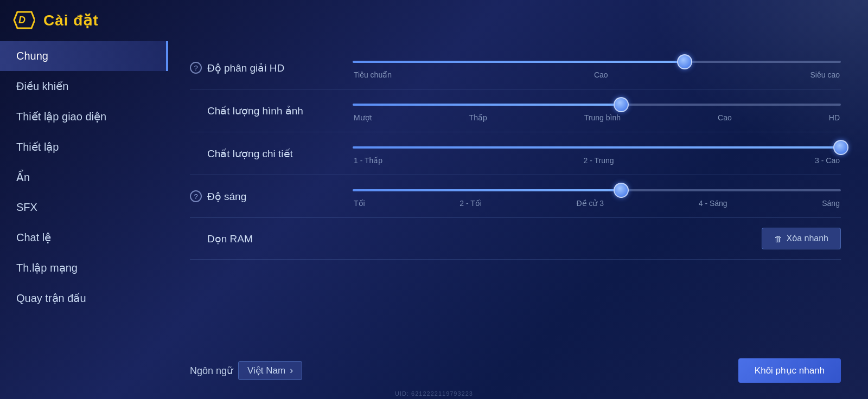 This screenshot has height=399, width=868. I want to click on language-selector: Việt Nam ›, so click(270, 371).